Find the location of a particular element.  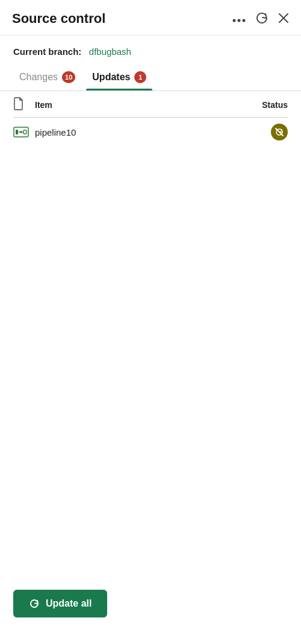

branch-name: dfbugbash is located at coordinates (110, 52).